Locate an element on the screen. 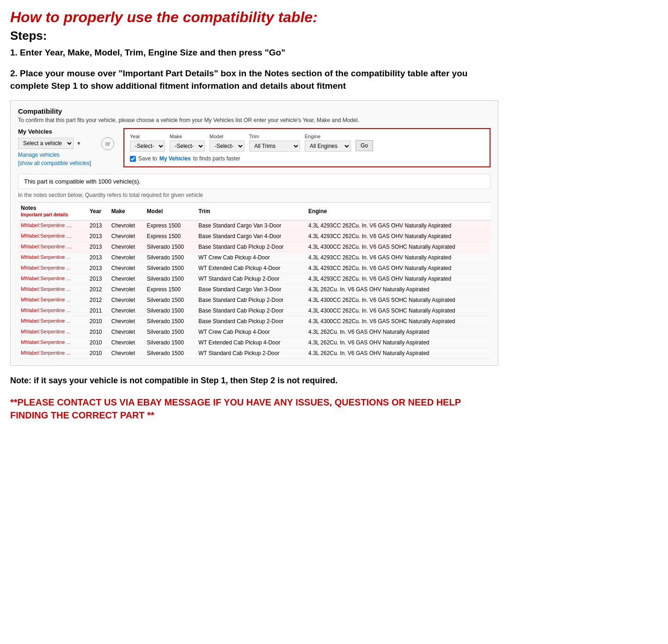  ymm-section: Year -Select- Make -Select- Model -Selec… is located at coordinates (307, 148).